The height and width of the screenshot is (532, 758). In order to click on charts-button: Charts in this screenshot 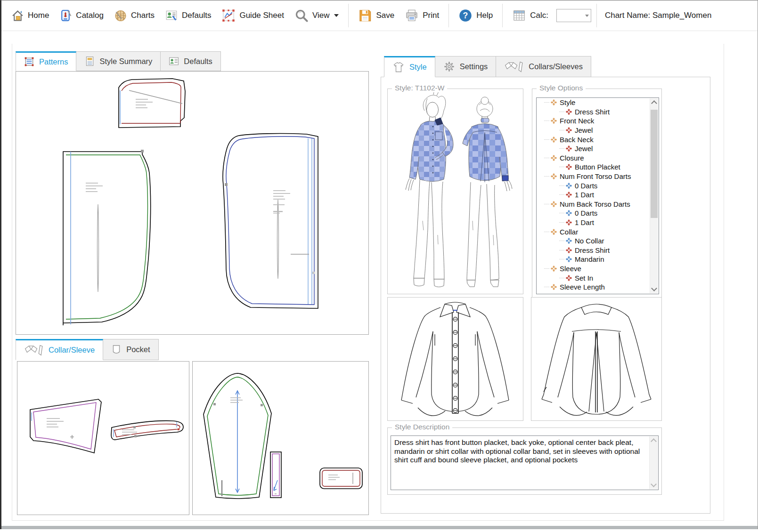, I will do `click(134, 16)`.